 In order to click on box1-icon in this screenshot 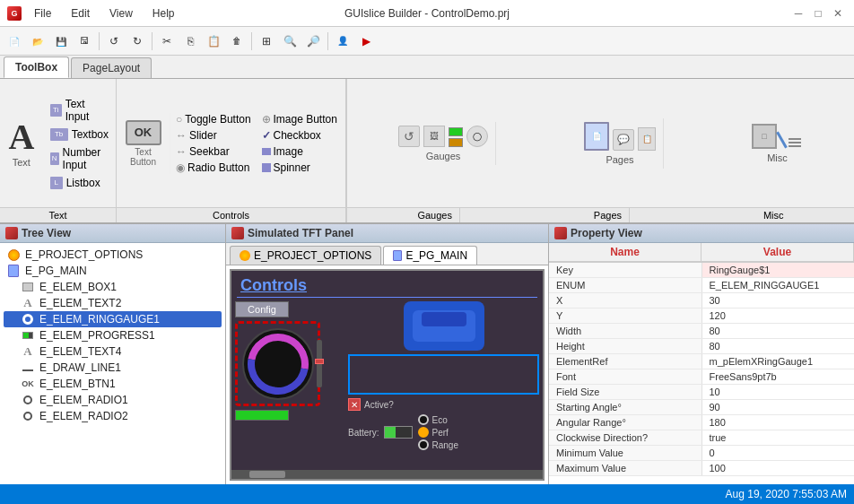, I will do `click(28, 287)`.